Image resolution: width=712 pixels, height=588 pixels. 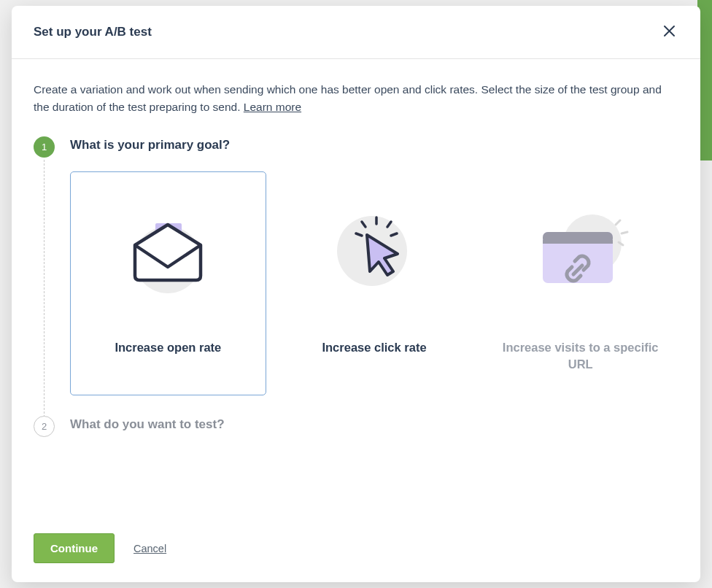 I want to click on option-open-rate: Increase open rate, so click(x=168, y=283).